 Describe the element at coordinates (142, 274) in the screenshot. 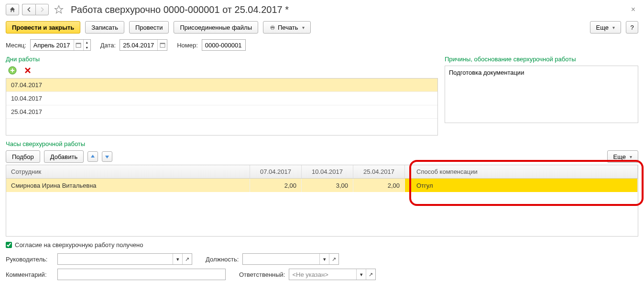

I see `comment-input` at that location.